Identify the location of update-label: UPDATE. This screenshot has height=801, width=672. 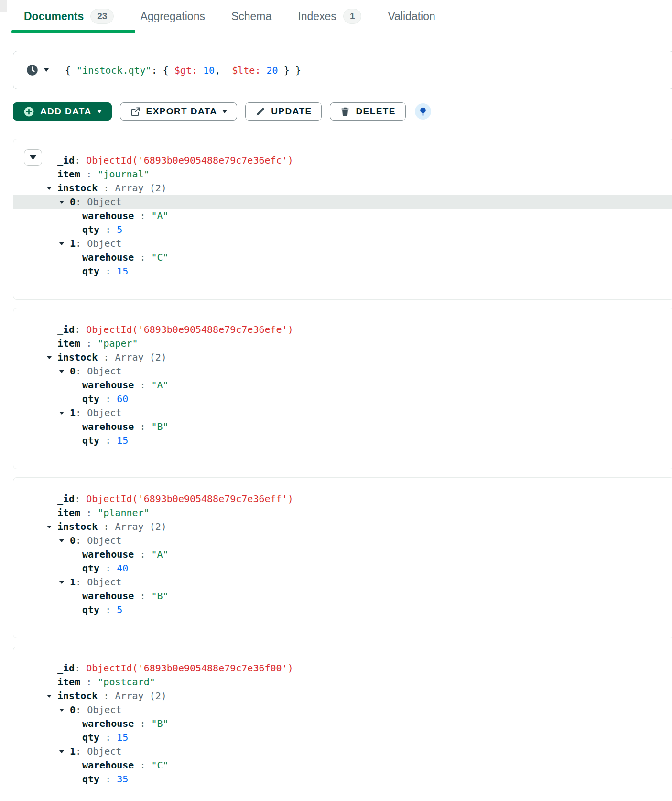
(292, 111).